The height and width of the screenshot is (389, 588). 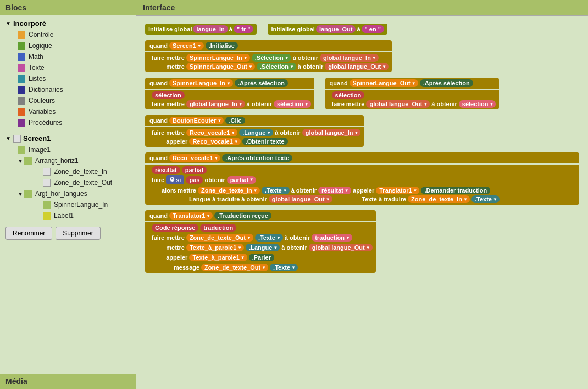 I want to click on screen1-label: Screen1, so click(x=37, y=139).